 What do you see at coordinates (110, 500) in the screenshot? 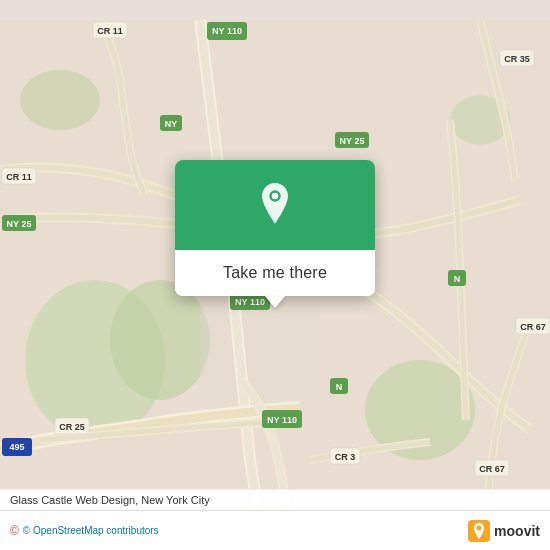
I see `location-text: Glass Castle Web Design, New York City` at bounding box center [110, 500].